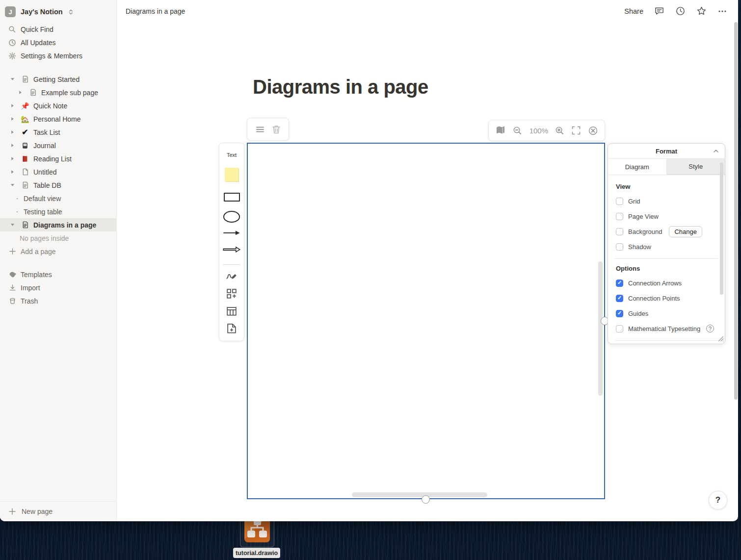 This screenshot has width=741, height=560. What do you see at coordinates (10, 12) in the screenshot?
I see `workspace-avatar: J` at bounding box center [10, 12].